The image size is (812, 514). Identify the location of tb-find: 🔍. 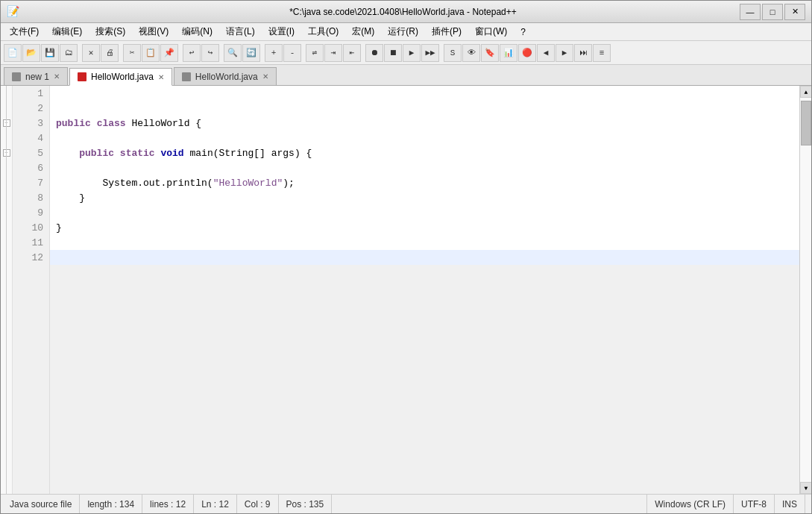
(233, 53).